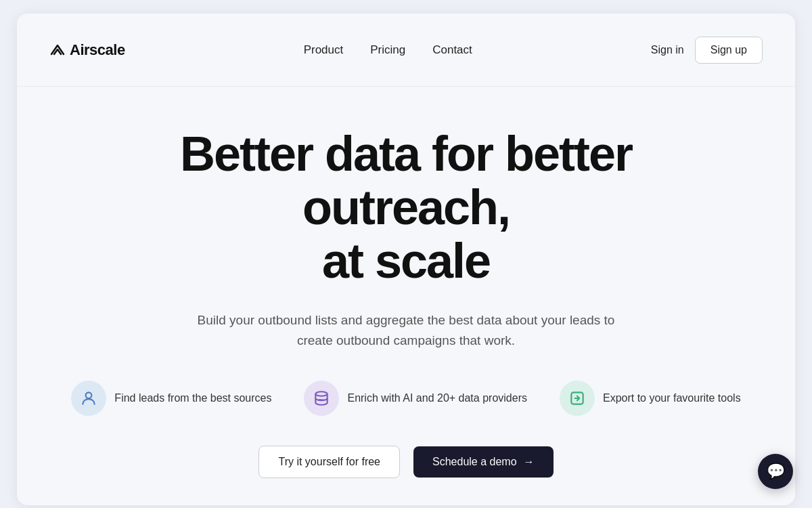  I want to click on signin-button: Sign in, so click(667, 50).